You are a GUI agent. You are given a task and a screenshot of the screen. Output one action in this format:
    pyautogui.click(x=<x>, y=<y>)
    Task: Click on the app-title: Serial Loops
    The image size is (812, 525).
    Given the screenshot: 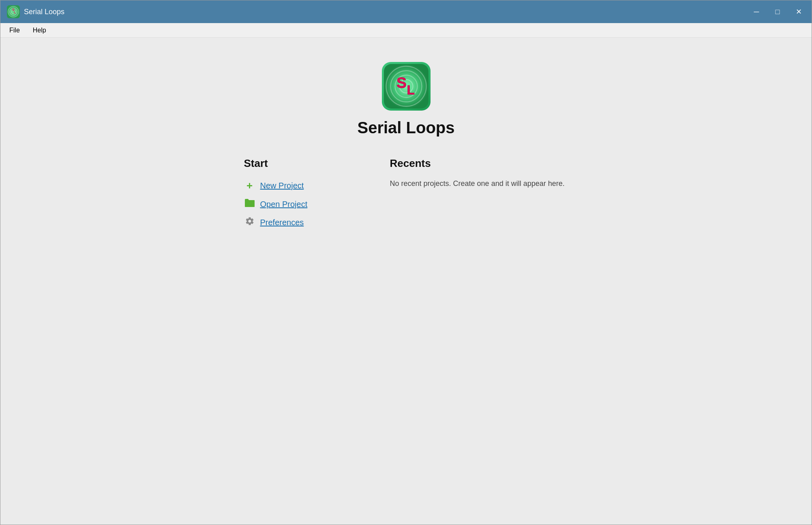 What is the action you would take?
    pyautogui.click(x=406, y=128)
    